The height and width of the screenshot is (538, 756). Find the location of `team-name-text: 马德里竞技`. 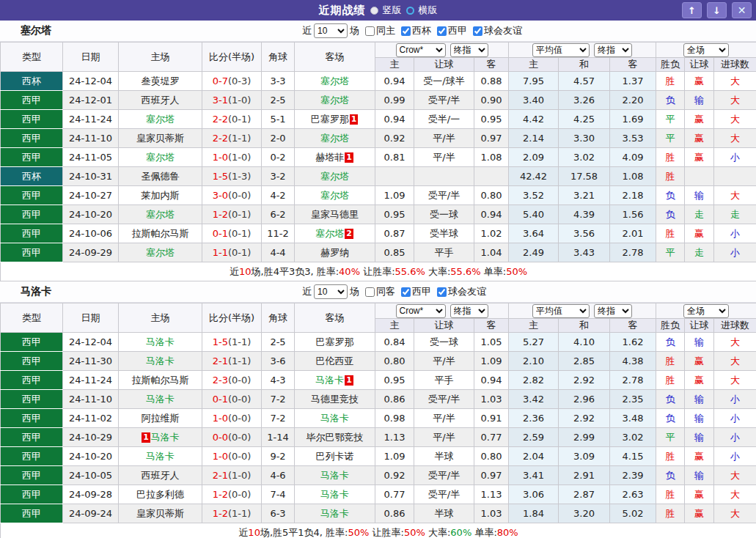

team-name-text: 马德里竞技 is located at coordinates (334, 399).